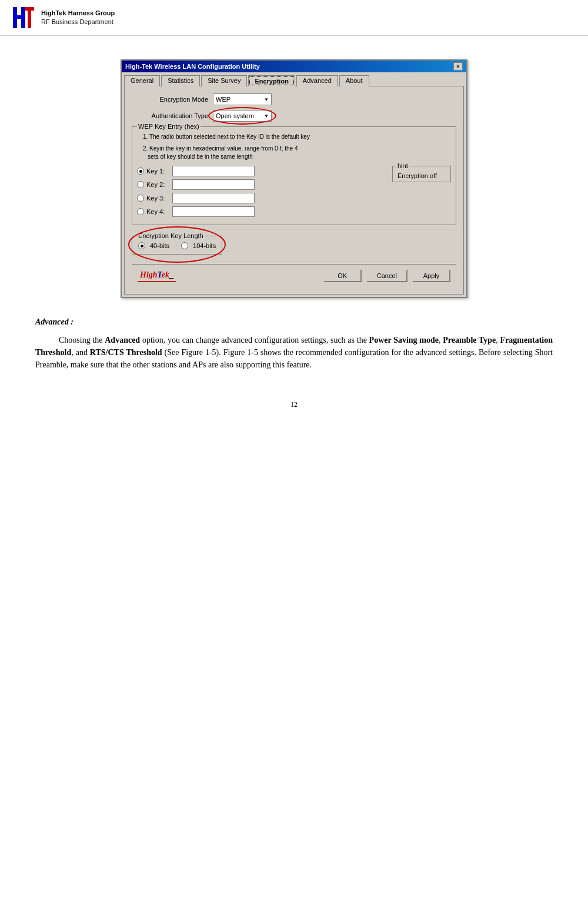 This screenshot has height=910, width=588. Describe the element at coordinates (387, 276) in the screenshot. I see `action-buttons: OK Cancel Apply` at that location.